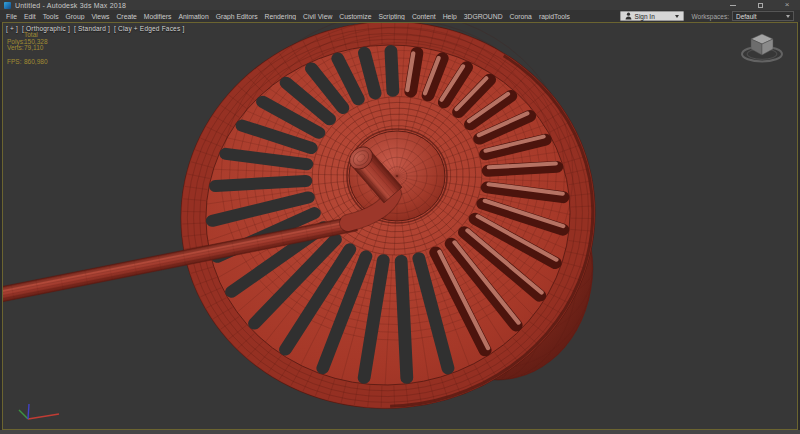  Describe the element at coordinates (762, 6) in the screenshot. I see `window-controls: ×` at that location.